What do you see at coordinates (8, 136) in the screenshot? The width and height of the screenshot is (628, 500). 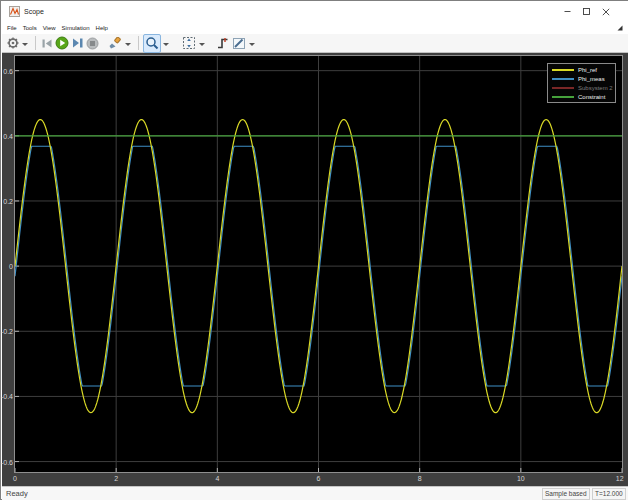 I see `y-tick-label: 0.4` at bounding box center [8, 136].